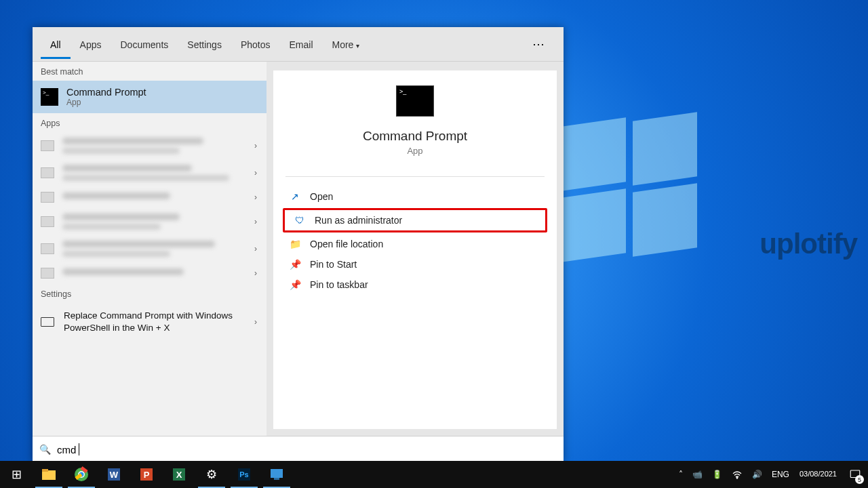 The height and width of the screenshot is (488, 868). What do you see at coordinates (205, 45) in the screenshot?
I see `tab-settings: Settings` at bounding box center [205, 45].